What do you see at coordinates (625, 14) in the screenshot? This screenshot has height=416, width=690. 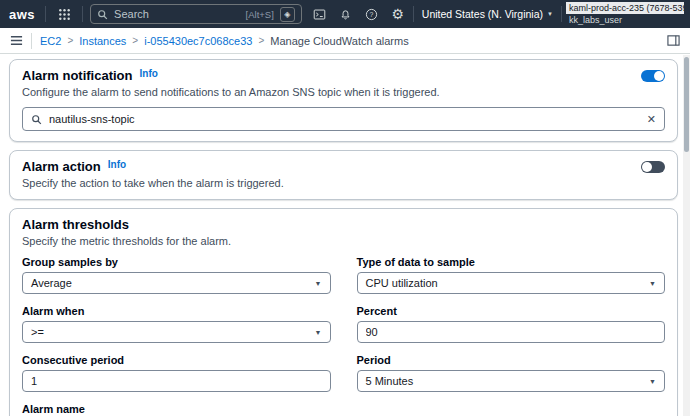 I see `account-menu: kaml-prod-acc-235 (7678-5398-... kk_labs…` at bounding box center [625, 14].